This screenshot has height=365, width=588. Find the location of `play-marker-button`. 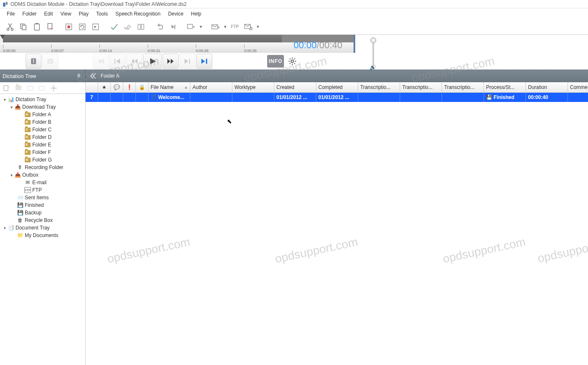

play-marker-button is located at coordinates (50, 61).